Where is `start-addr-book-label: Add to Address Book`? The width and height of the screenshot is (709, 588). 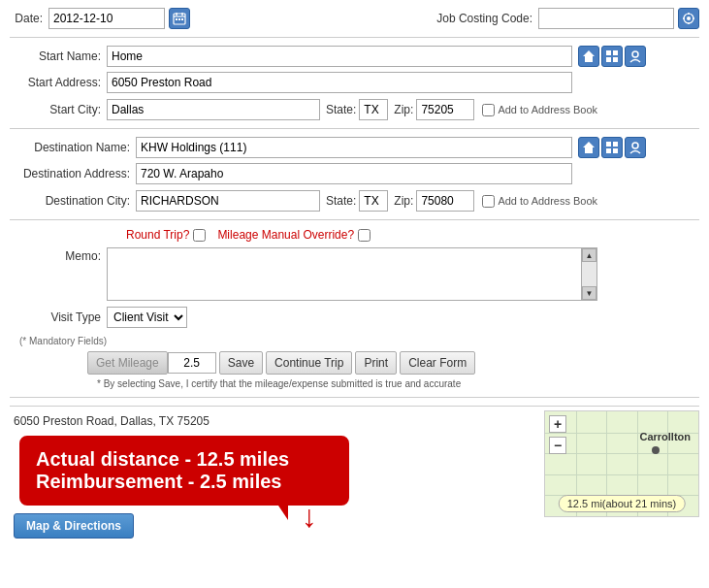 start-addr-book-label: Add to Address Book is located at coordinates (539, 111).